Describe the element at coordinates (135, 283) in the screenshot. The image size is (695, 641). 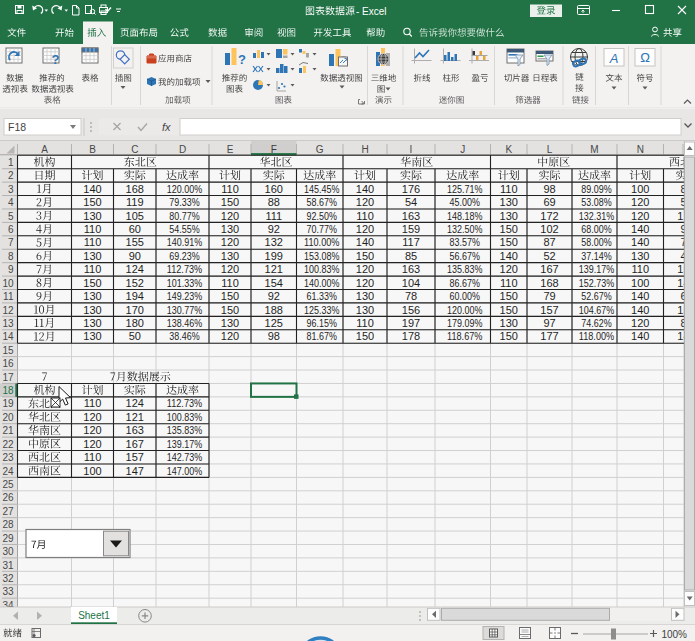
I see `svg-text: 152` at that location.